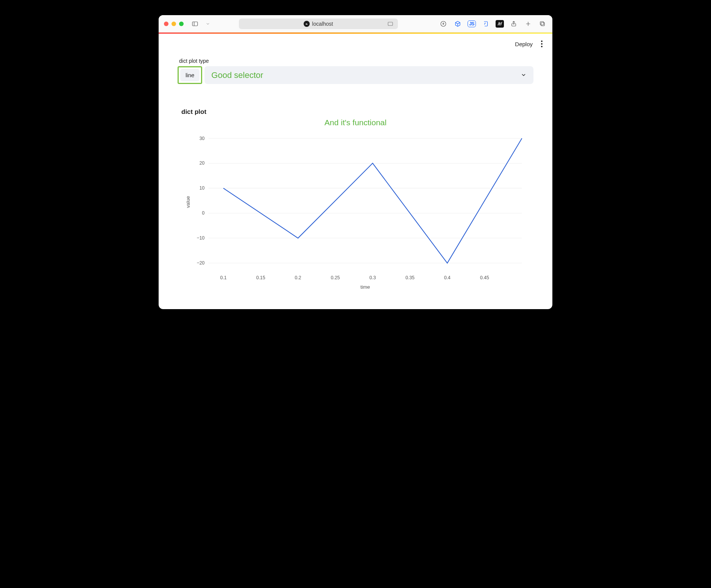  Describe the element at coordinates (485, 278) in the screenshot. I see `svg-text: 0.45` at that location.